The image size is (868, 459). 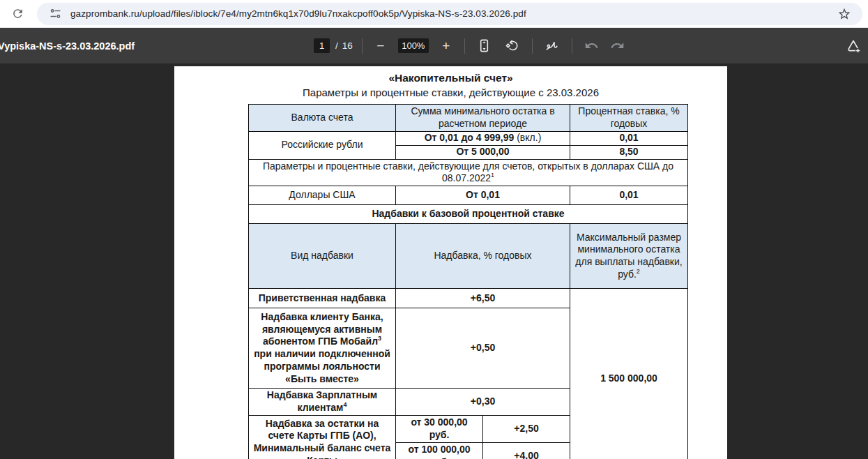 I want to click on cell-rub-tier1-rate: 0,01, so click(x=629, y=138).